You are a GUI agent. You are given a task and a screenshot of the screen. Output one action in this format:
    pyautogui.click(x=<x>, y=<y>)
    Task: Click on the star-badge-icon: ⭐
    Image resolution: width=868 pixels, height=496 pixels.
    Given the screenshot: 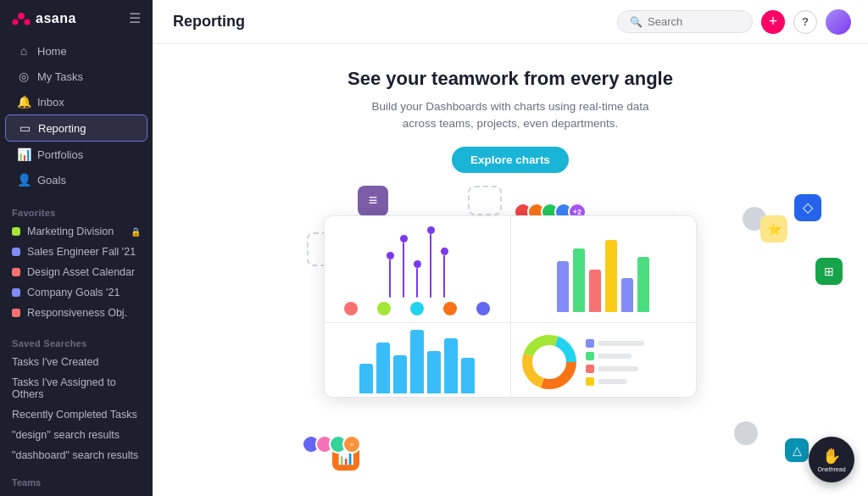 What is the action you would take?
    pyautogui.click(x=774, y=229)
    